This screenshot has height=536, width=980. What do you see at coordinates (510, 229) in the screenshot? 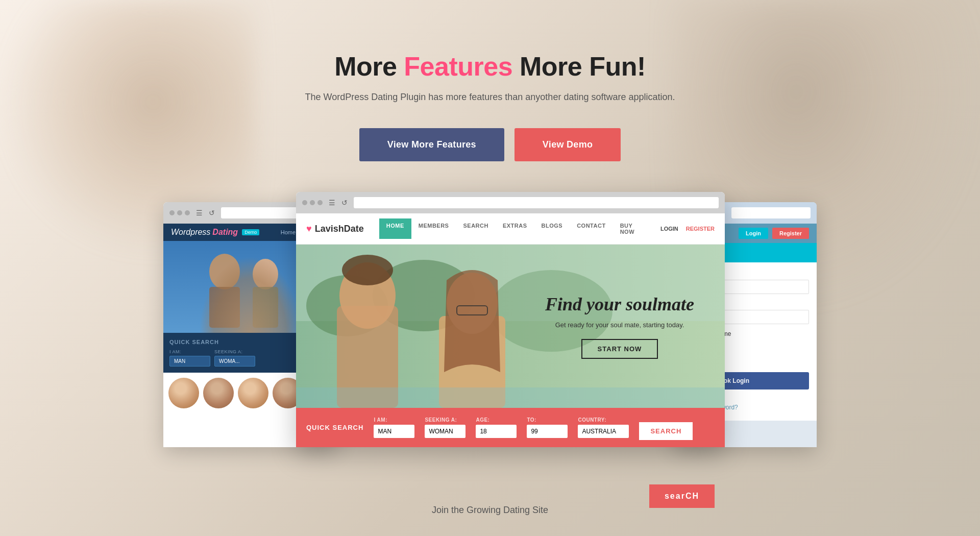
I see `lavish-nav: ♥ LavishDate HOME MEMBERS SEARCH EXTRAS …` at bounding box center [510, 229].